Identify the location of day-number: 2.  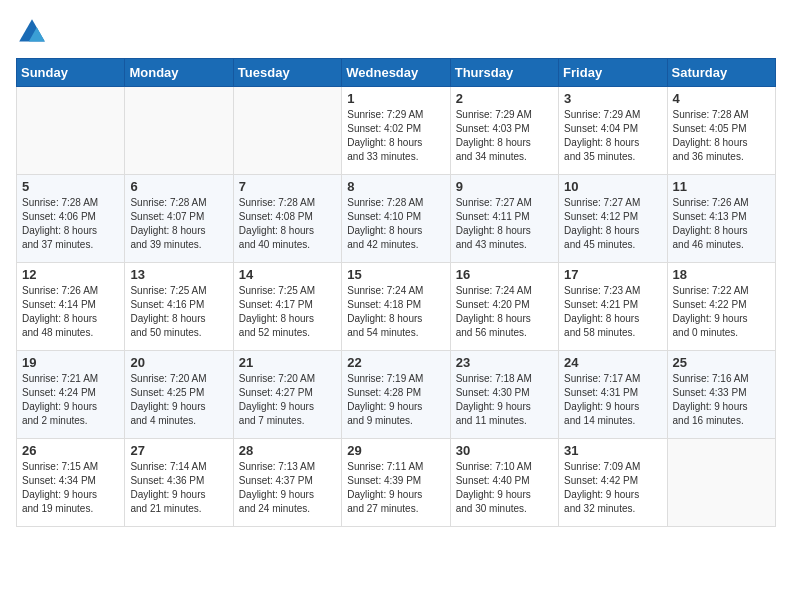
(504, 98).